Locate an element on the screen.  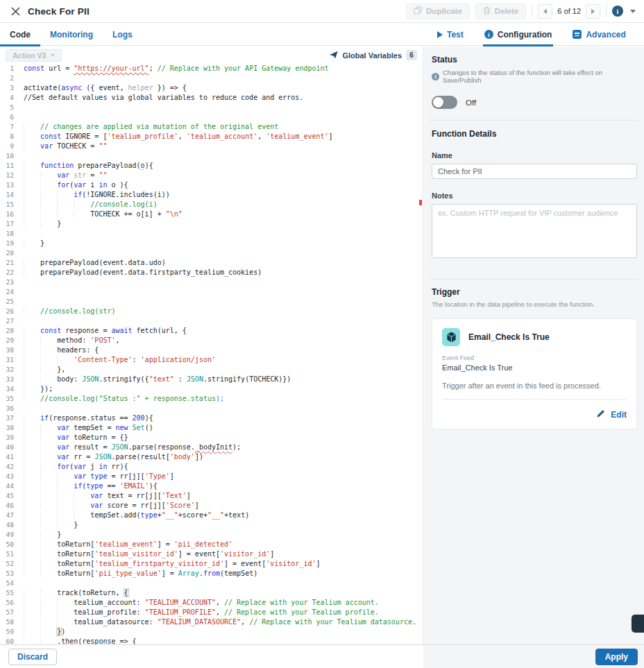
function-details-heading: Function Details is located at coordinates (534, 134).